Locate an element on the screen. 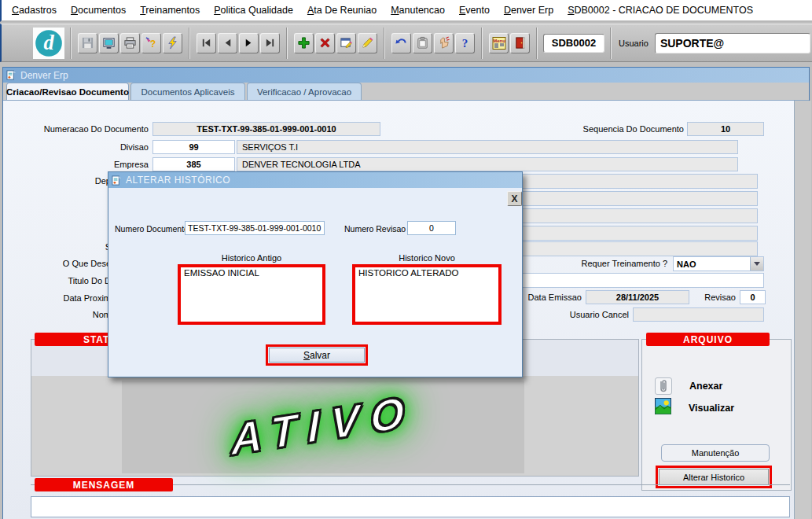 This screenshot has height=519, width=812. mensagem-field is located at coordinates (410, 506).